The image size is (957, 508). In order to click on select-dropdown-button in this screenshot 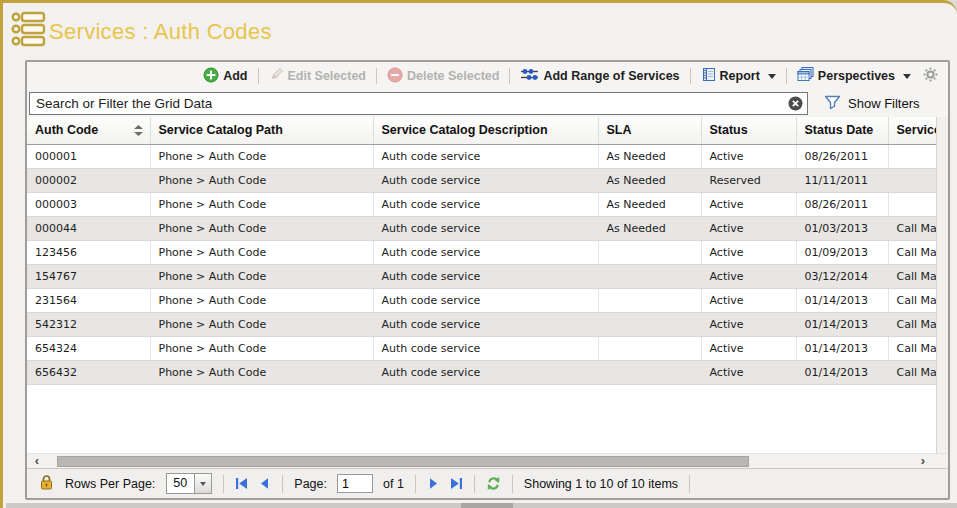, I will do `click(202, 484)`.